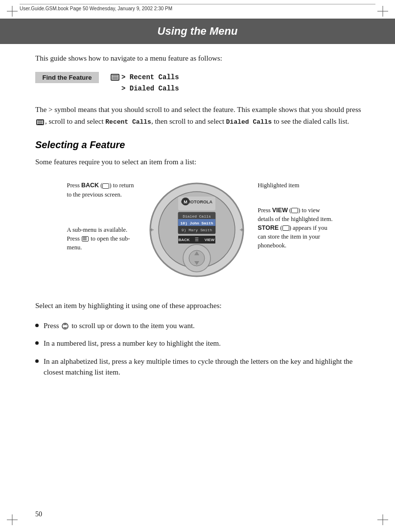 The image size is (395, 532). Describe the element at coordinates (202, 145) in the screenshot. I see `section-heading: Selecting a Feature` at that location.